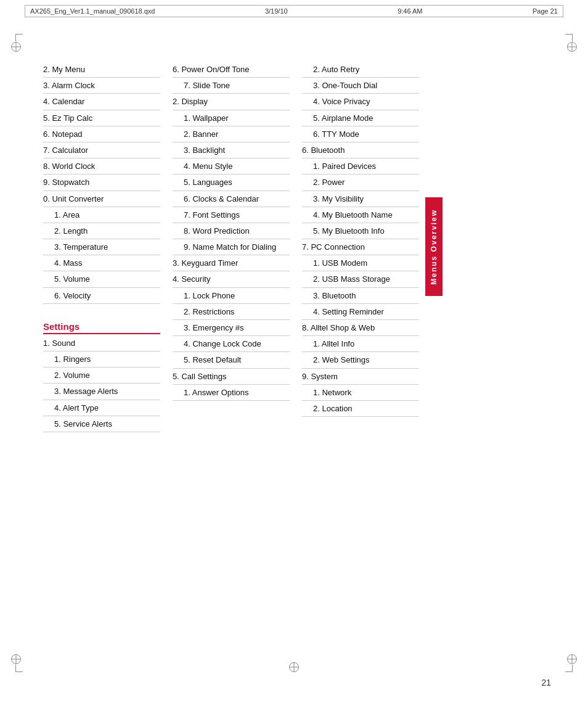 The width and height of the screenshot is (588, 706). Describe the element at coordinates (361, 344) in the screenshot. I see `list-item: 1. Alltel Info` at that location.